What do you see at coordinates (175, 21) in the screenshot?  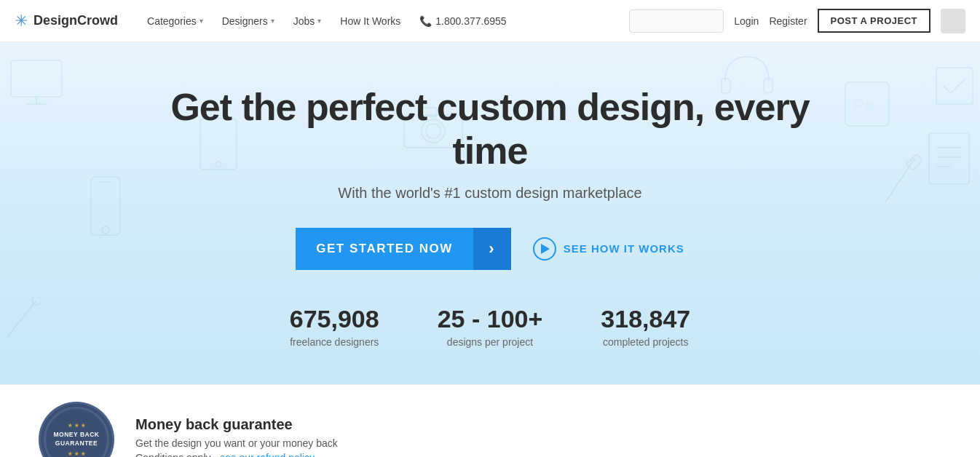 I see `nav-categories: Categories ▾` at bounding box center [175, 21].